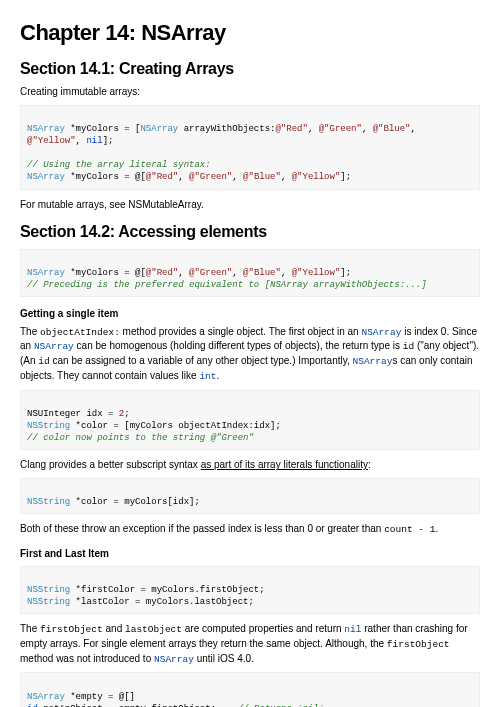 The height and width of the screenshot is (707, 500). What do you see at coordinates (250, 354) in the screenshot?
I see `body-text: The objectAtIndex: method provides a sin…` at bounding box center [250, 354].